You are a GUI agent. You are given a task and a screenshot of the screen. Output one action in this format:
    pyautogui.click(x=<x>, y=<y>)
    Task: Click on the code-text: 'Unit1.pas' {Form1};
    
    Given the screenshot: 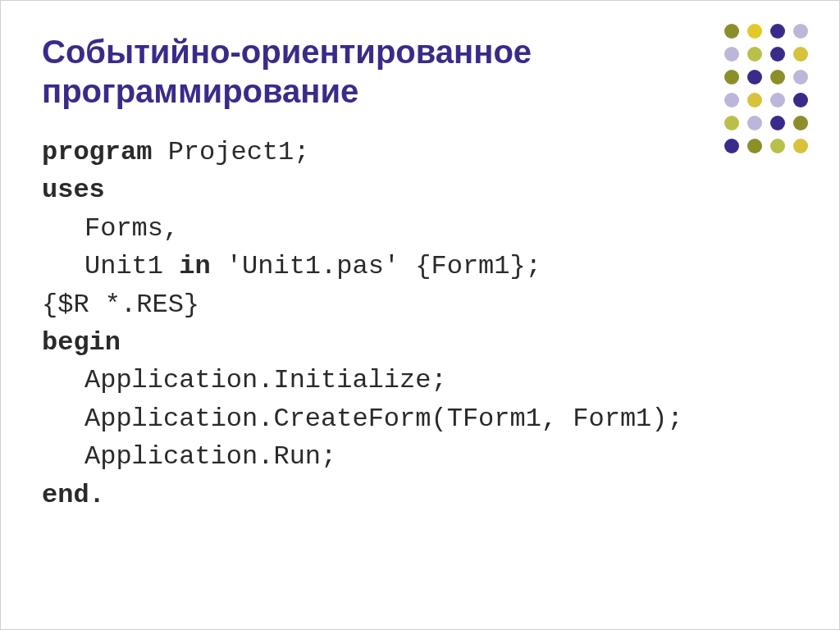 What is the action you would take?
    pyautogui.click(x=376, y=266)
    